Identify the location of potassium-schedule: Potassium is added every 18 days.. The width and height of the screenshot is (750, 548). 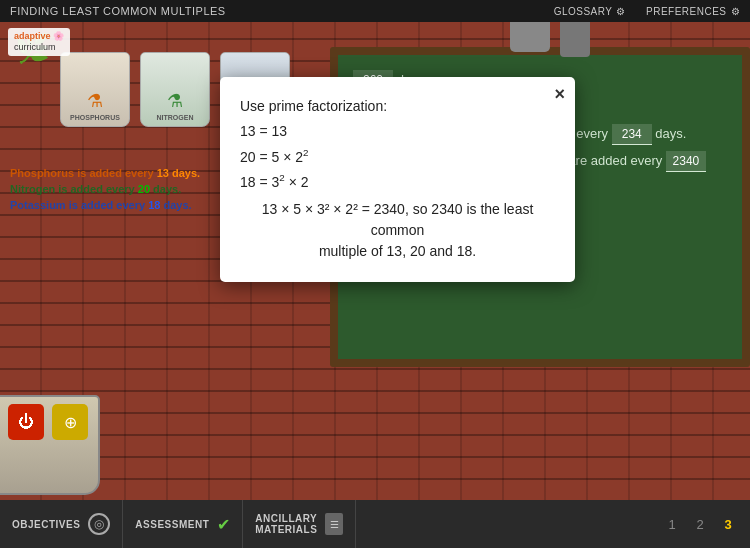
(105, 205).